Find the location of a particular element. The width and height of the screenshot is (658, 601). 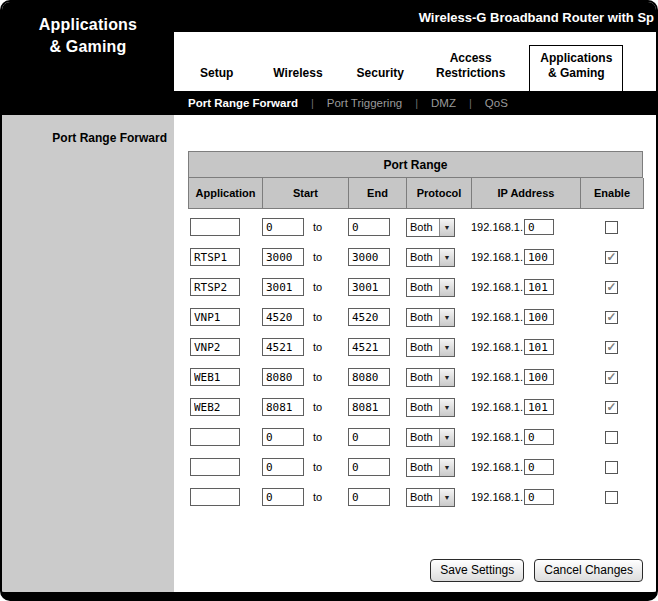

column-header-application: Application is located at coordinates (226, 194).